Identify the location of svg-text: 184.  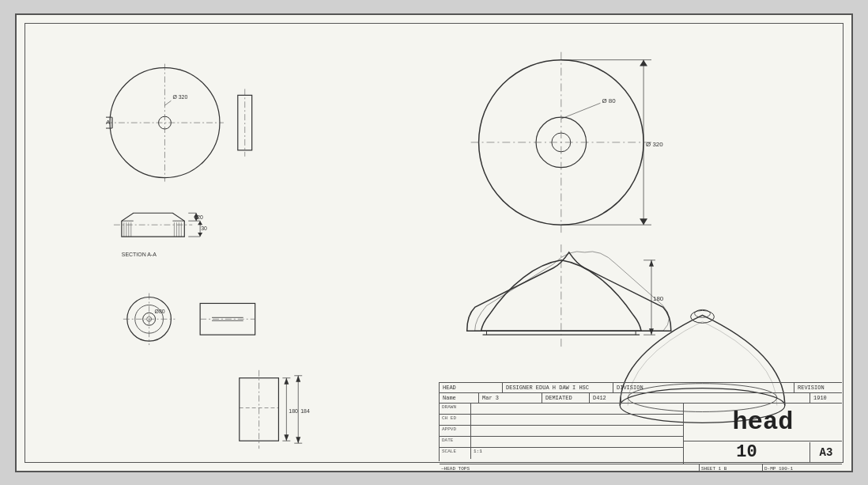
(305, 411).